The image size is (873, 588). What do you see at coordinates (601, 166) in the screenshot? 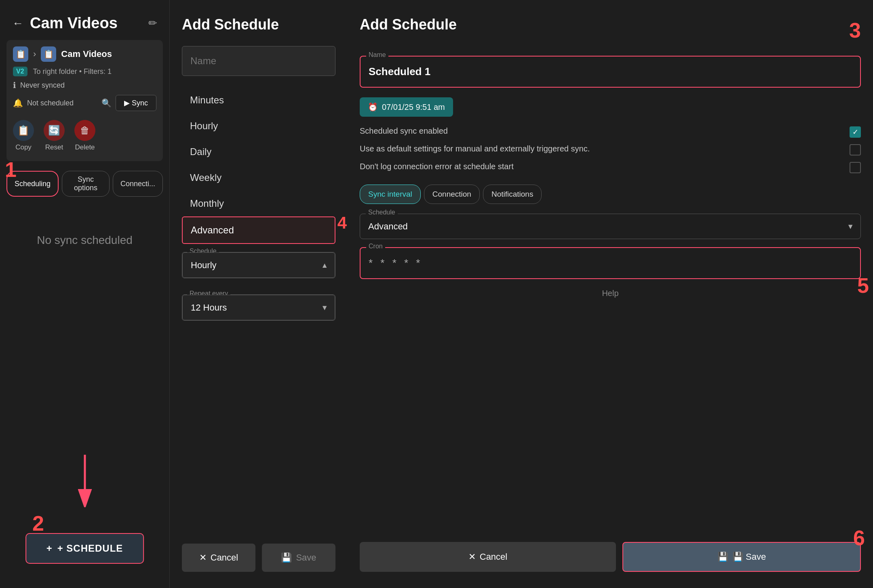
I see `option-text-3: Don't log connection error at schedule s…` at bounding box center [601, 166].